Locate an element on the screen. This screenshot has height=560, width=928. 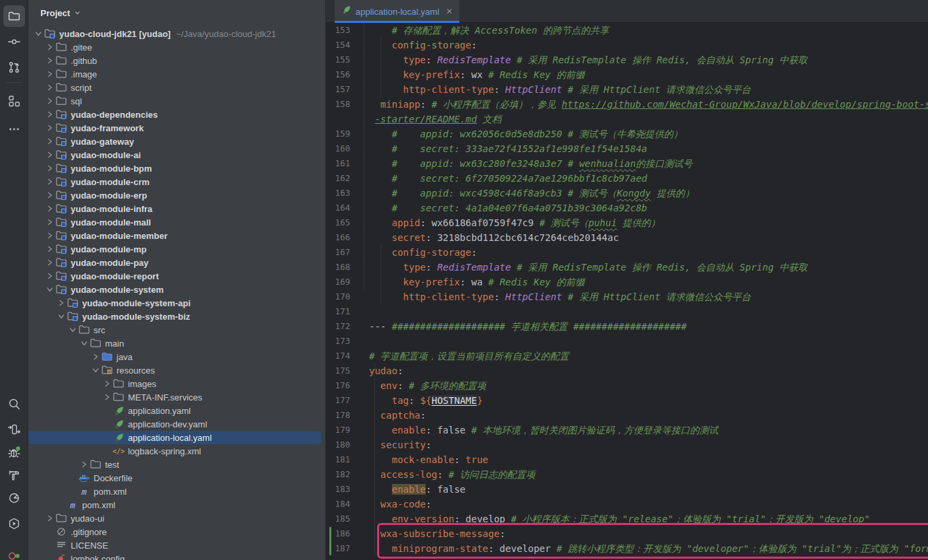
debug-icon is located at coordinates (14, 452).